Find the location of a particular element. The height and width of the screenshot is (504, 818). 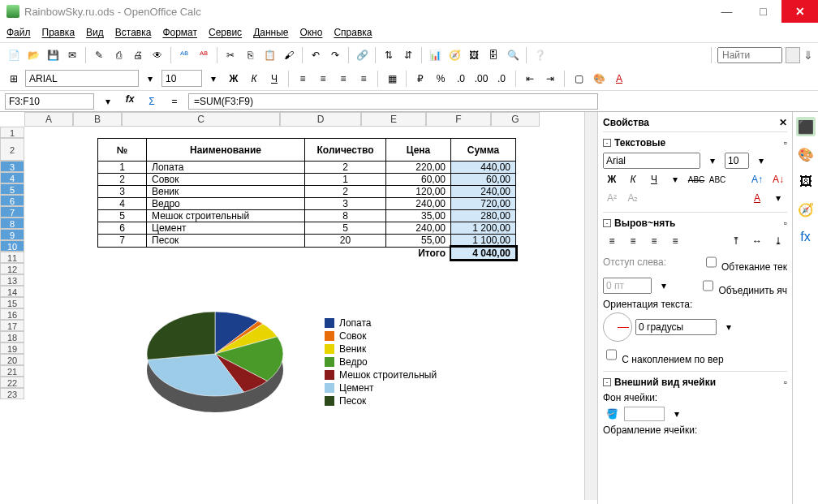

side-abc2-button: ABC is located at coordinates (717, 179).